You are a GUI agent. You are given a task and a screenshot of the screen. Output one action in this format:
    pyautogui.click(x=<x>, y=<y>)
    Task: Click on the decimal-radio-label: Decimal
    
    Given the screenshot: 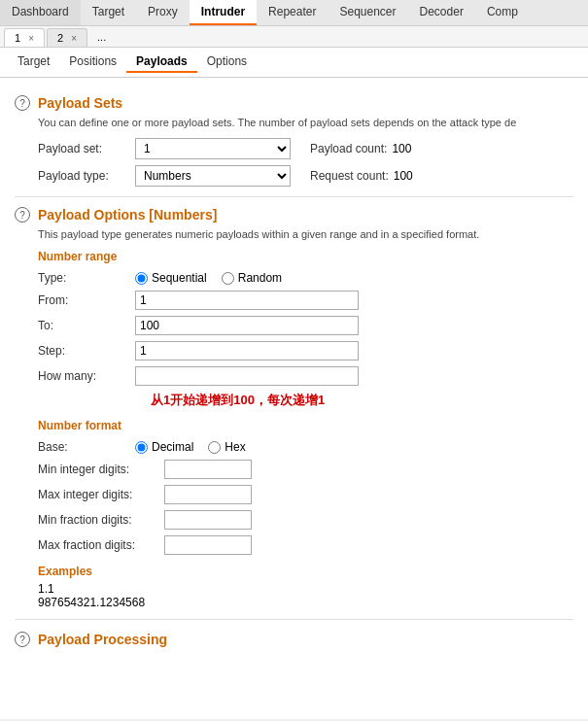 What is the action you would take?
    pyautogui.click(x=164, y=447)
    